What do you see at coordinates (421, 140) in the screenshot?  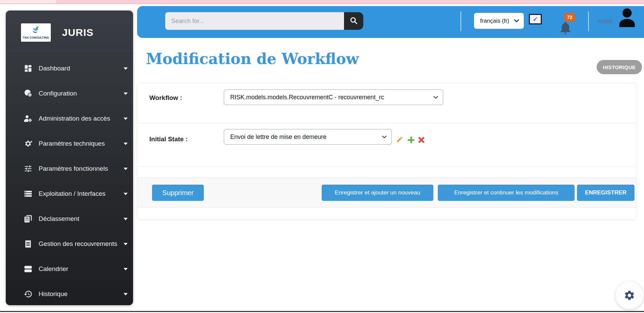 I see `delete-initial-state-button` at bounding box center [421, 140].